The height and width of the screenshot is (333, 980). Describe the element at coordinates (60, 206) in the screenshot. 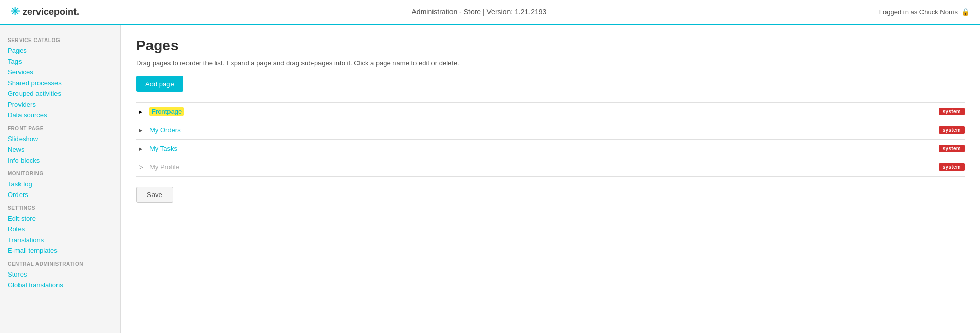

I see `sidebar-section-label-settings: SETTINGS` at that location.